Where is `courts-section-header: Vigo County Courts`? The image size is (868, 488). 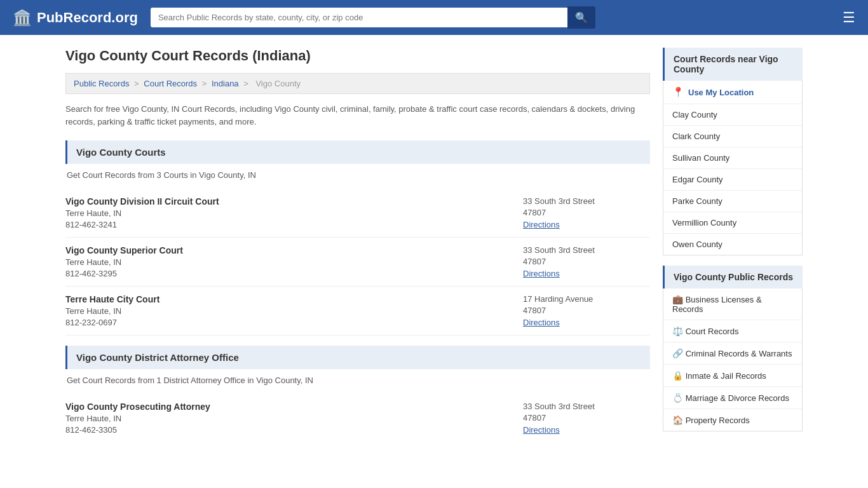 courts-section-header: Vigo County Courts is located at coordinates (358, 152).